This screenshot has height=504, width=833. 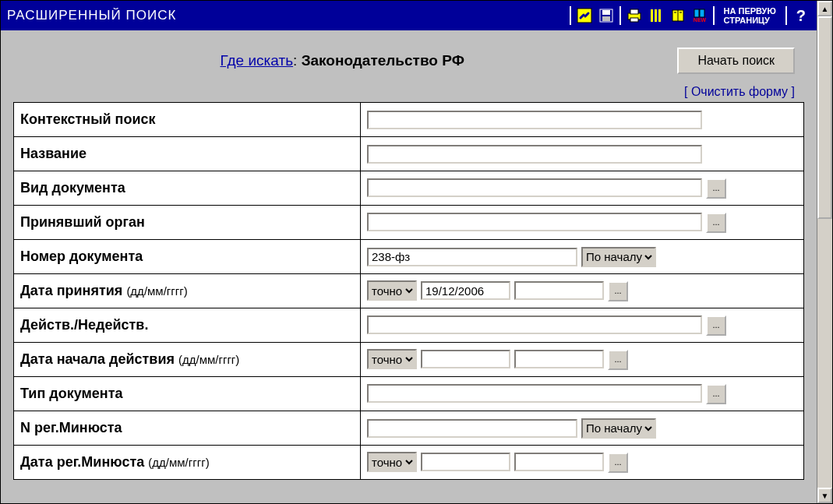 I want to click on row-minjust-n: N рег.Минюста По началу, so click(x=409, y=428).